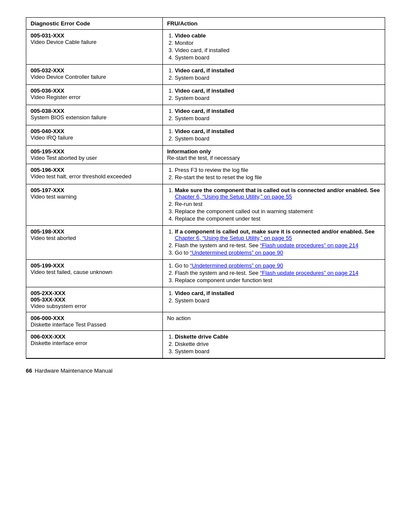 The image size is (411, 532). I want to click on error-description: Video test failed, cause unknown, so click(72, 272).